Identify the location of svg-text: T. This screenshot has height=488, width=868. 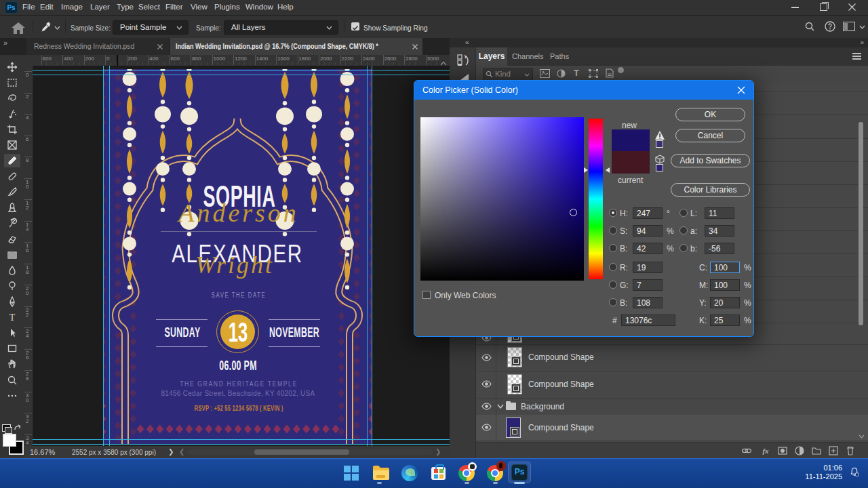
(12, 317).